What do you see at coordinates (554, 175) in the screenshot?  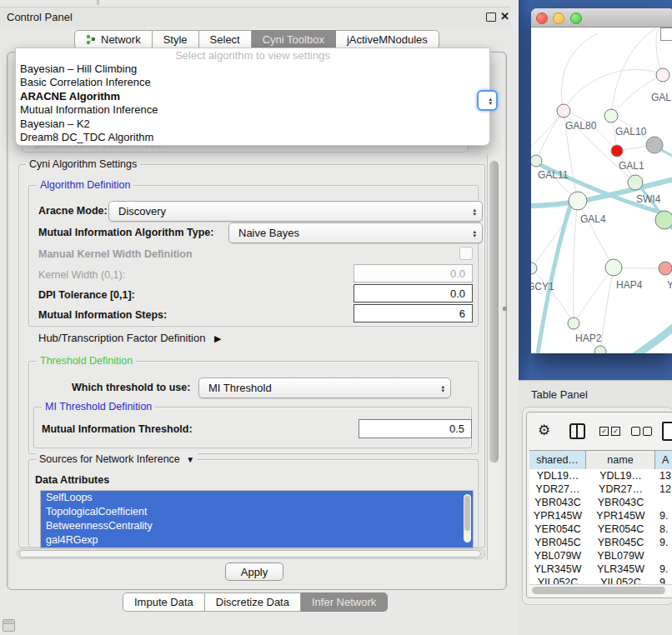 I see `node-label-gal11: GAL11` at bounding box center [554, 175].